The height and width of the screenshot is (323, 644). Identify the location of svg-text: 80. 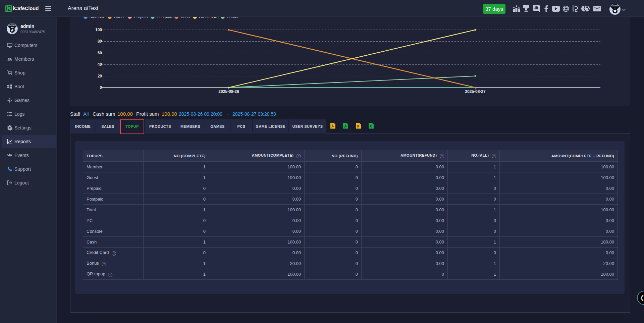
(100, 41).